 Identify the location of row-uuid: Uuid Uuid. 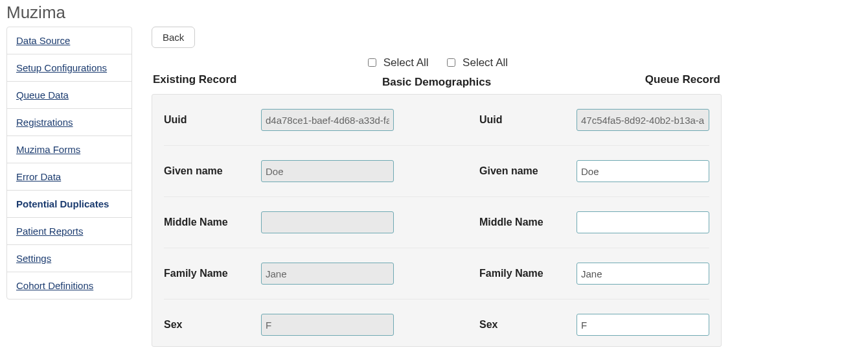
(437, 121).